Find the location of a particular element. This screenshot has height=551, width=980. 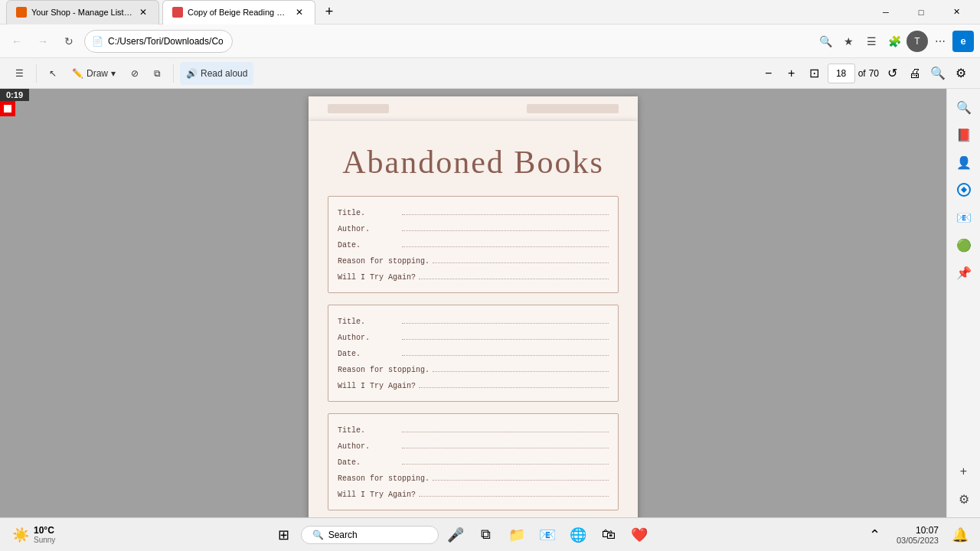

print-button: 🖨 is located at coordinates (915, 73).